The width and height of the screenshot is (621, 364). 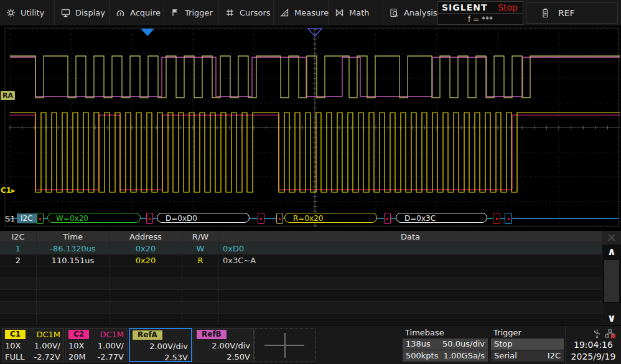 I want to click on table-cell: R, so click(x=200, y=260).